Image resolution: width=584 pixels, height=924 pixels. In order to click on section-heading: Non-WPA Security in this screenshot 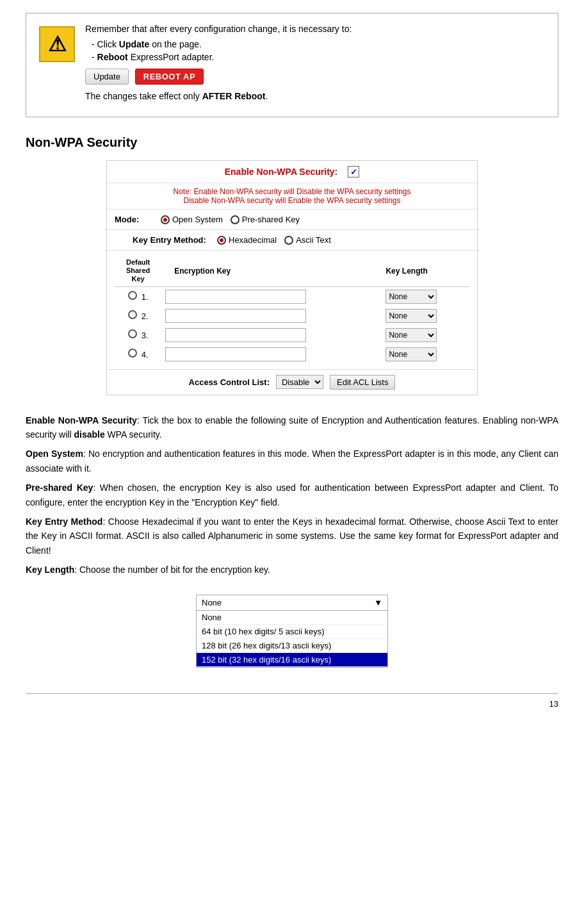, I will do `click(292, 142)`.